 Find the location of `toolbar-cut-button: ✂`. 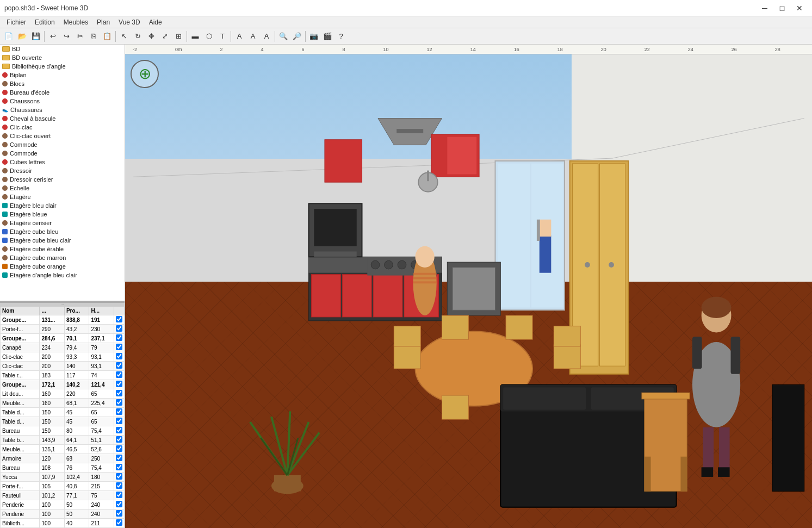

toolbar-cut-button: ✂ is located at coordinates (80, 36).